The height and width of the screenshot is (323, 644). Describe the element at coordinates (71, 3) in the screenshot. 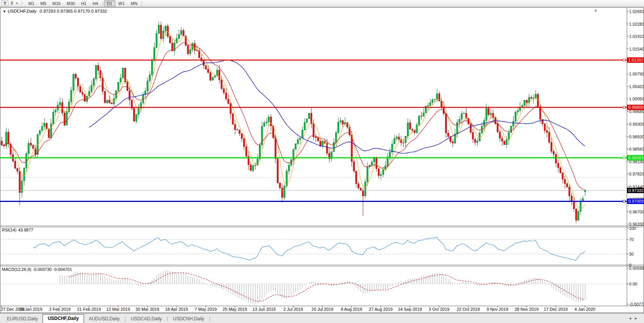

I see `timeframe-button-m30: M30` at that location.